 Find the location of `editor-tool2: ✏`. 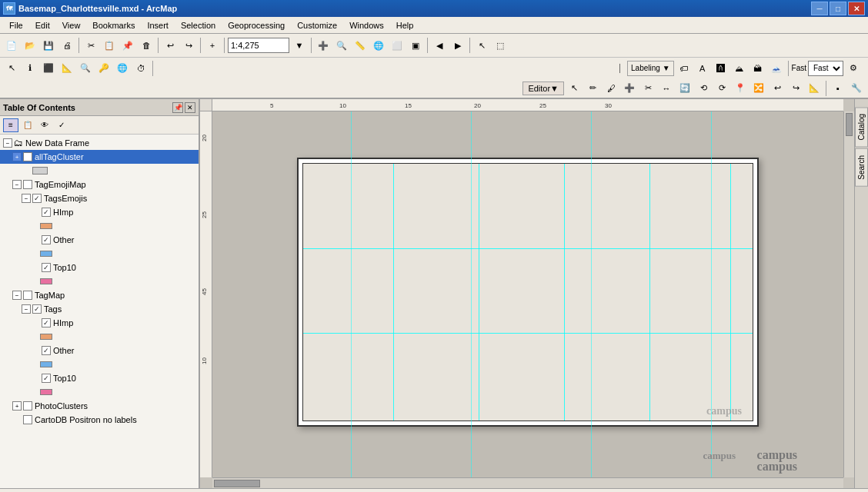

editor-tool2: ✏ is located at coordinates (593, 88).